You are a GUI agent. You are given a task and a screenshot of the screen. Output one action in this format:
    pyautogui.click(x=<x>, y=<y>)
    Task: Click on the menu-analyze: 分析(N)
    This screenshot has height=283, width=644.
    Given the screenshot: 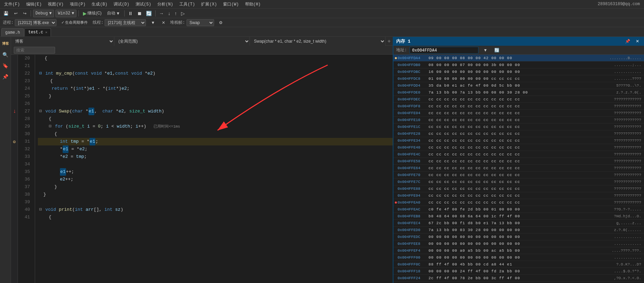 What is the action you would take?
    pyautogui.click(x=165, y=4)
    